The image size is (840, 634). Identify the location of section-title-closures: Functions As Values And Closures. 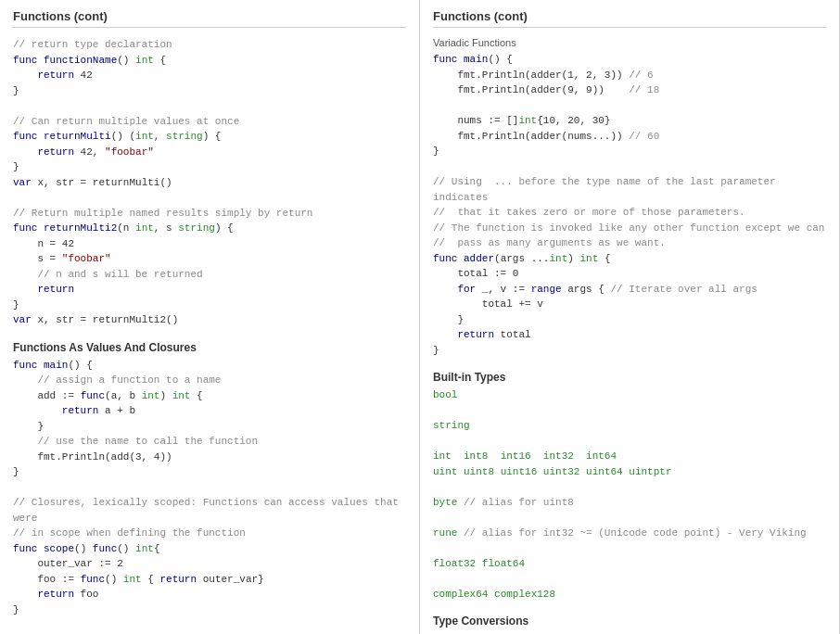
(210, 348).